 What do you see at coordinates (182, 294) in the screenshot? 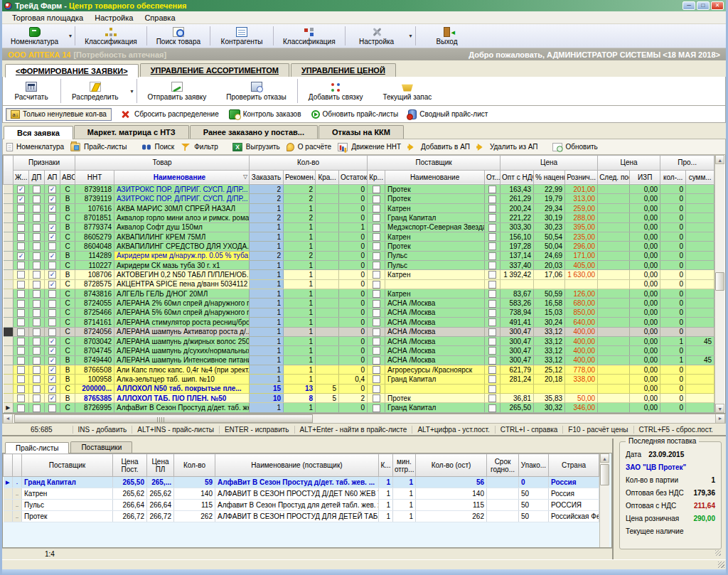
I see `product-name-cell: АЛГЕЛЬ ГЕЛЬ Д/НОГ 20МЛ` at bounding box center [182, 294].